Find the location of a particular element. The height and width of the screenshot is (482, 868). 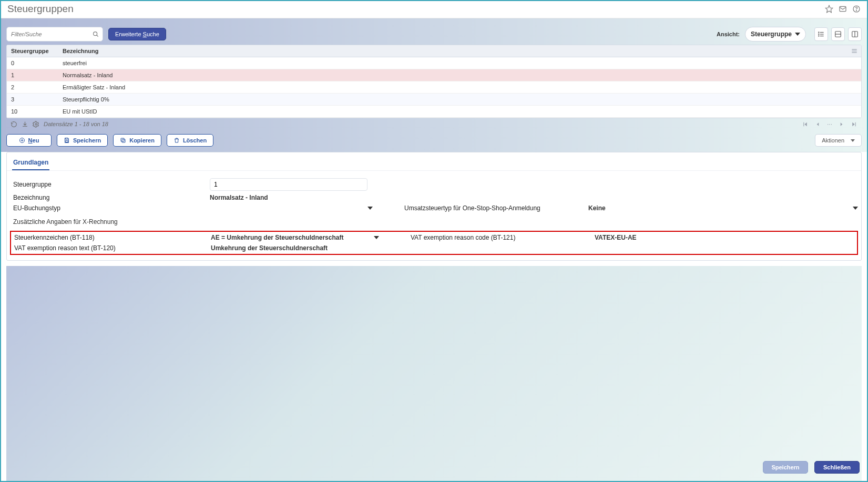

actions-dropdown: Aktionen is located at coordinates (838, 140).